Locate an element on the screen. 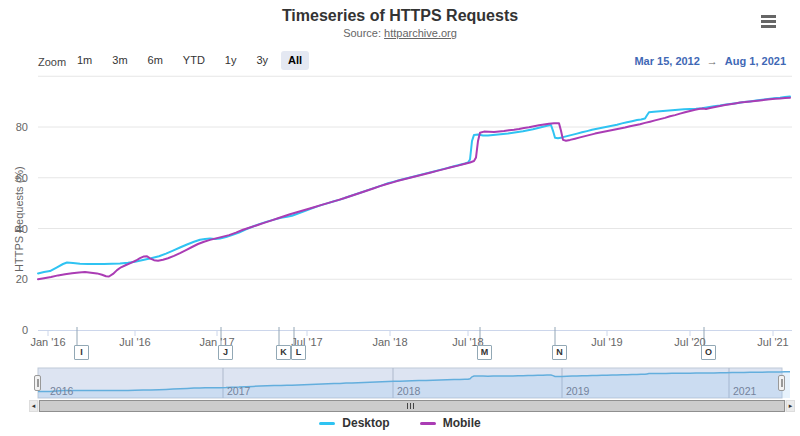  scrollbar-left-arrow: ◂ is located at coordinates (34, 406).